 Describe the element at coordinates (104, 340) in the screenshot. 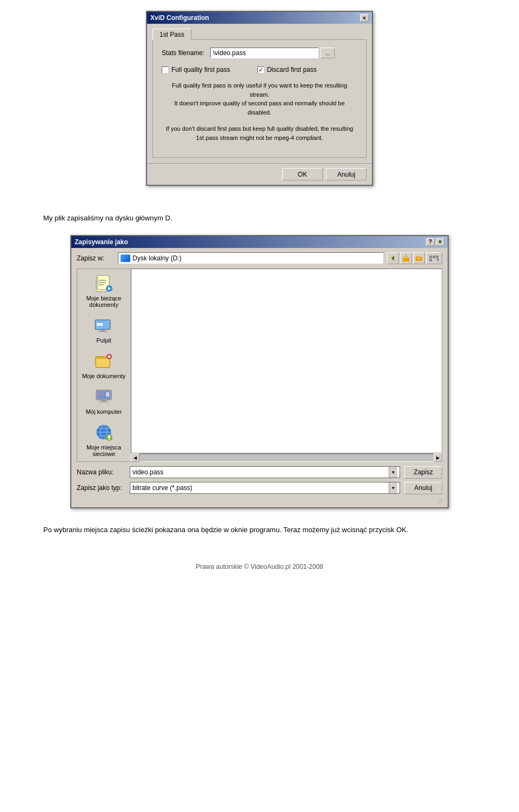

I see `desktop-label: Pulpit` at that location.